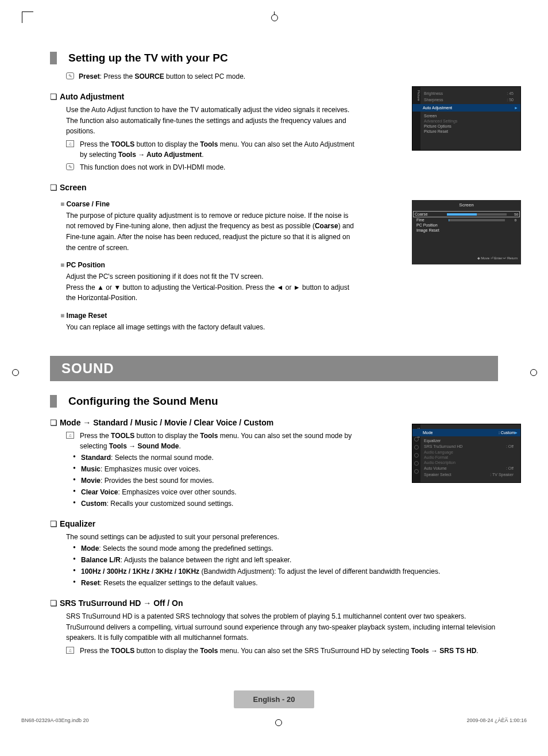 Image resolution: width=548 pixels, height=756 pixels. Describe the element at coordinates (202, 58) in the screenshot. I see `section-heading: Setting up the TV with your PC` at that location.